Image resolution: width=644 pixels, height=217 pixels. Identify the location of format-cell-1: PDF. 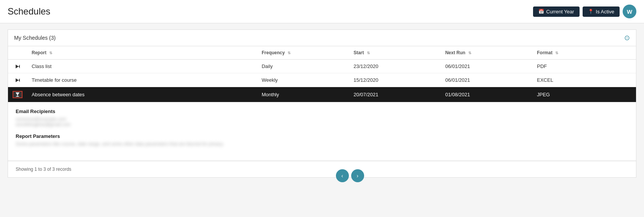
(584, 66).